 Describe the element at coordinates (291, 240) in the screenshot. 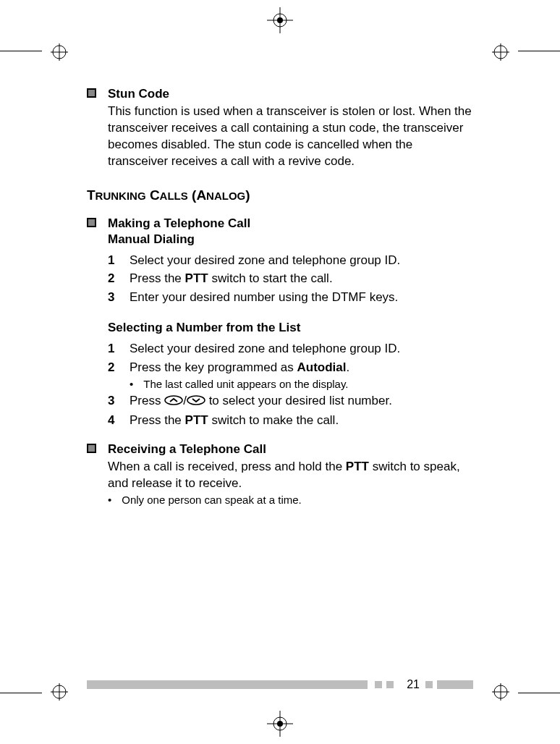

I see `heading-manual-dialing: Manual Dialing` at that location.